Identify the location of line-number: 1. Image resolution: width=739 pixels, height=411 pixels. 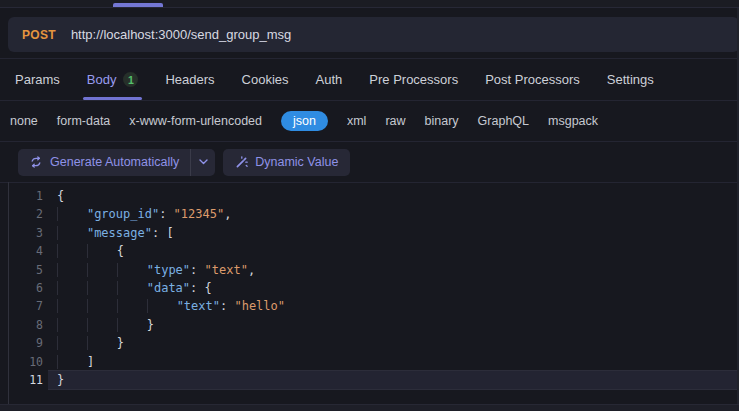
(22, 196).